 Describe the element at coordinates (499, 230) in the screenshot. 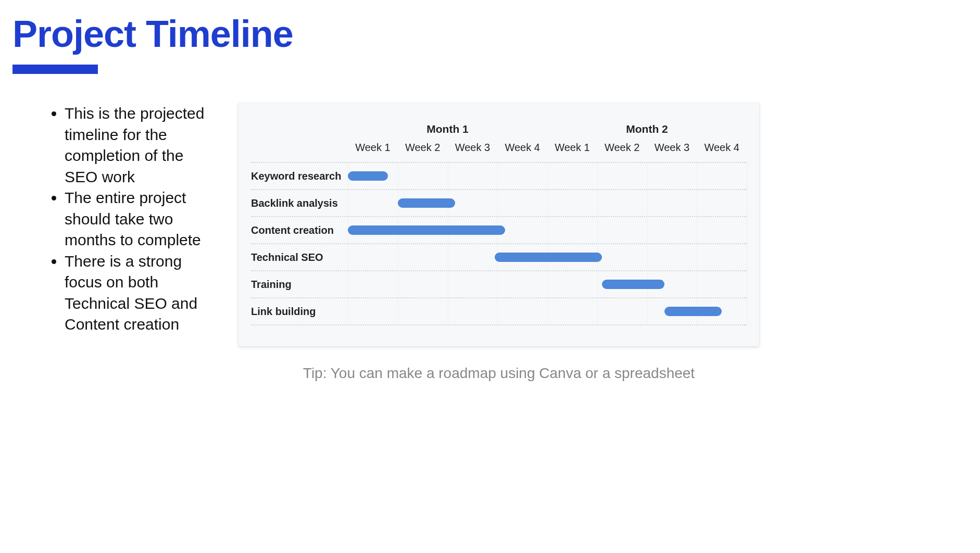

I see `gantt-row: Content creation` at that location.